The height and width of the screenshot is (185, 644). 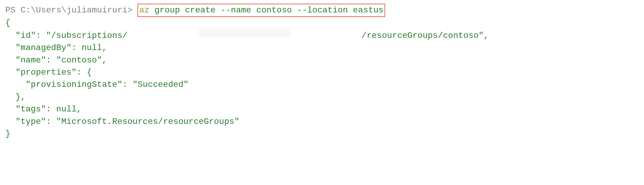 What do you see at coordinates (322, 60) in the screenshot?
I see `json-name: "name": "contoso",` at bounding box center [322, 60].